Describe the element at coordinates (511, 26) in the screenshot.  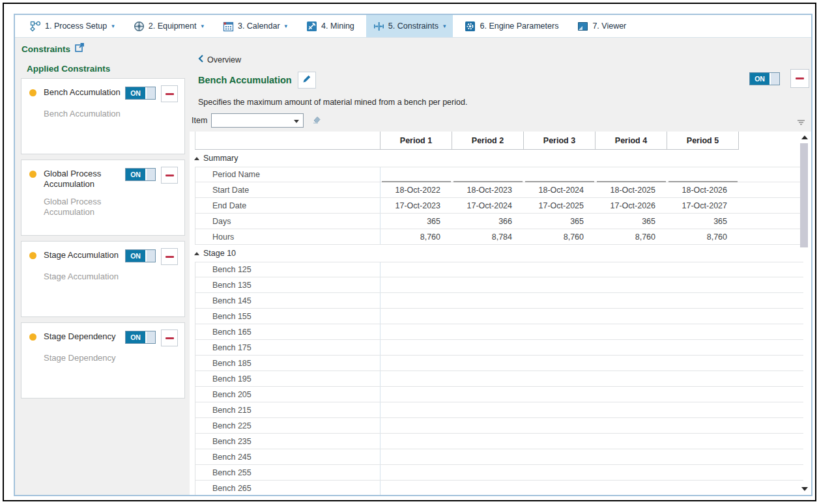
I see `tab-engine-parameters: 6. Engine Parameters` at that location.